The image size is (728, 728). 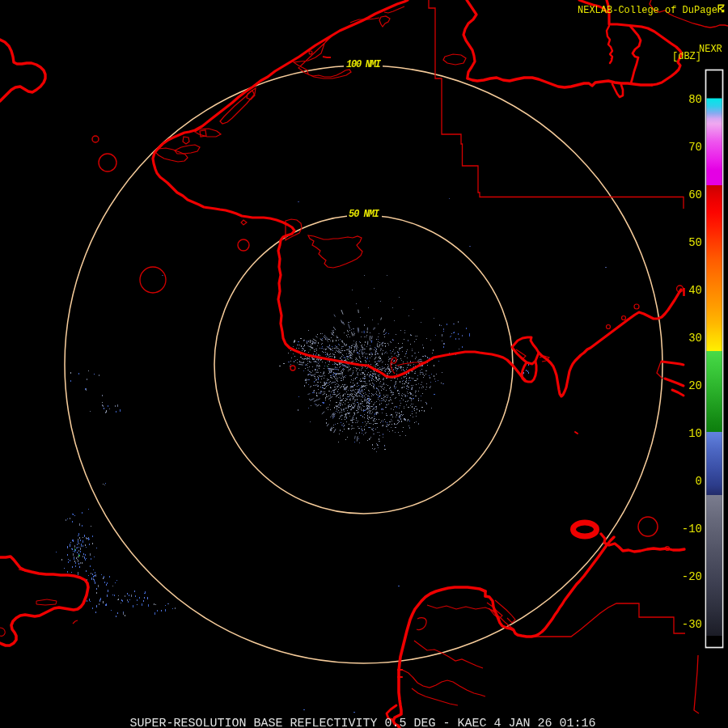 I want to click on svg-text: NEXLAB-College of DuPage, so click(x=647, y=11).